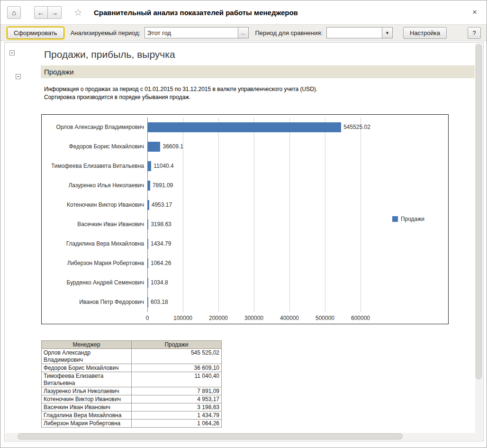 This screenshot has width=487, height=448. I want to click on chevron-down-icon: ▾, so click(388, 33).